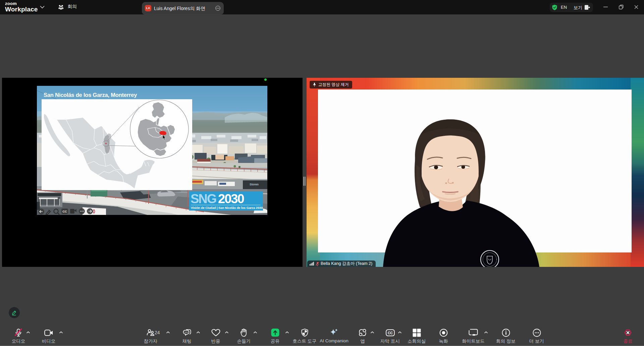 This screenshot has width=644, height=346. What do you see at coordinates (91, 95) in the screenshot?
I see `svg-text:San Nicolás de los Garza, Mont: San Nicolás de los Garza, Monterrey` at bounding box center [91, 95].